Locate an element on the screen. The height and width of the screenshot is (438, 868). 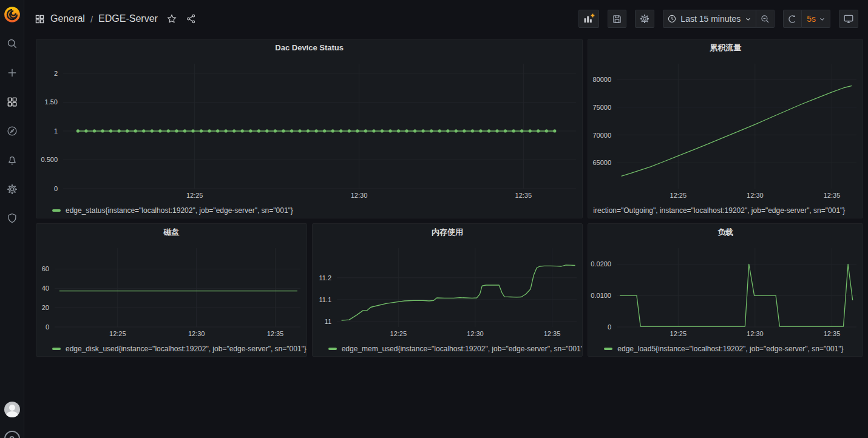
breadcrumb: General / EDGE-Server is located at coordinates (96, 19).